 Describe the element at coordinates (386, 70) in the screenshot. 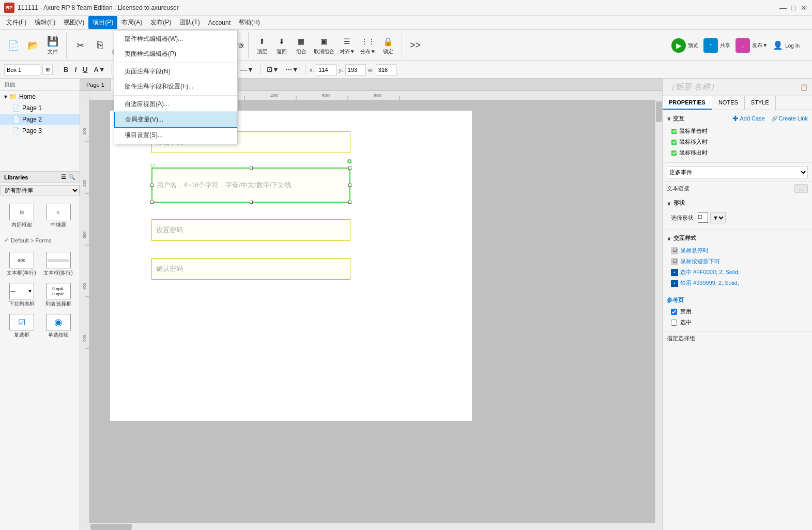

I see `w-input` at that location.